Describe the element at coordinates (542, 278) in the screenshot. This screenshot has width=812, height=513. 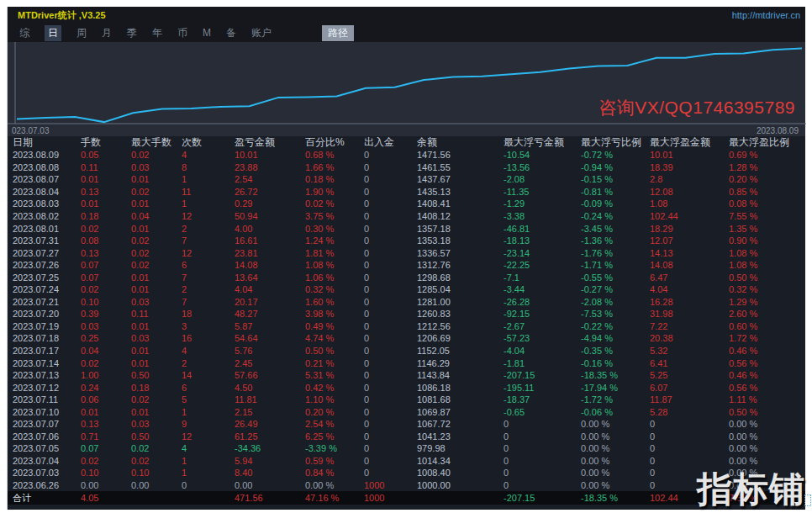
I see `table-cell: -7.1` at that location.